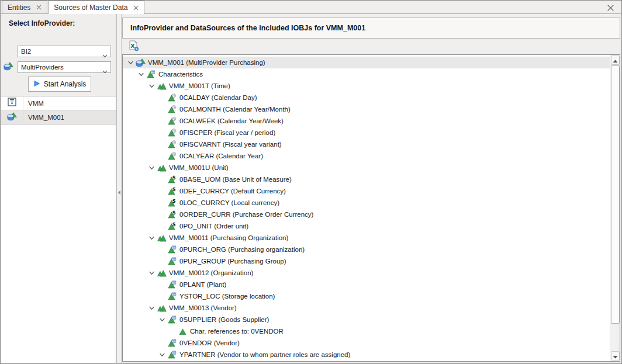 This screenshot has height=364, width=622. Describe the element at coordinates (221, 156) in the screenshot. I see `tree-row-label: 0CALYEAR (Calendar Year)` at that location.